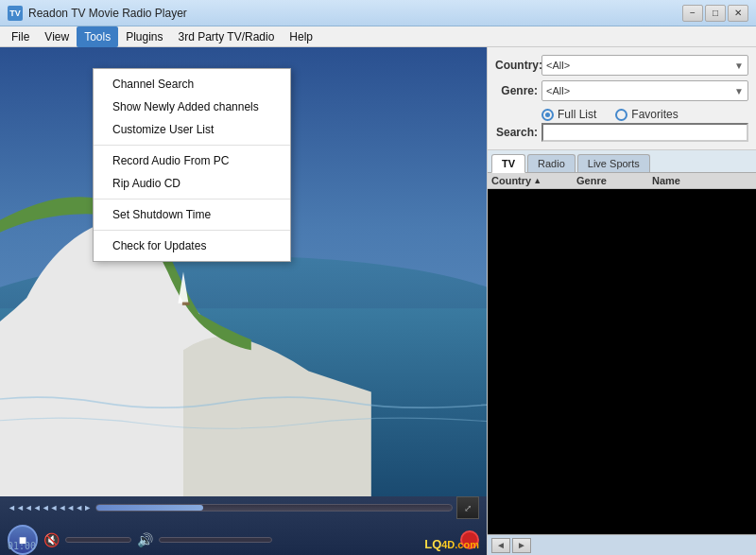 The image size is (756, 555). I want to click on close-button: ✕, so click(738, 13).